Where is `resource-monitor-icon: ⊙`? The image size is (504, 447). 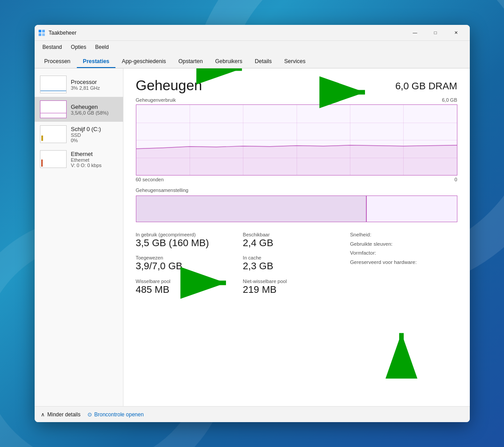
resource-monitor-icon: ⊙ is located at coordinates (90, 415).